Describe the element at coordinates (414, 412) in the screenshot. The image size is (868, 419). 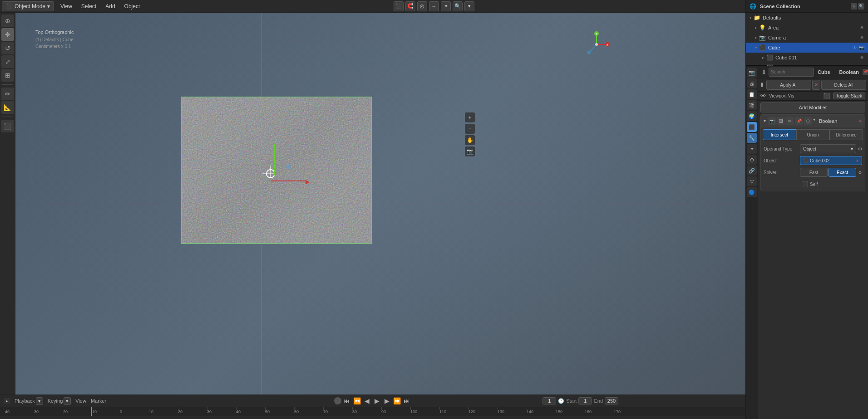
I see `ruler-mark-100: 100` at that location.